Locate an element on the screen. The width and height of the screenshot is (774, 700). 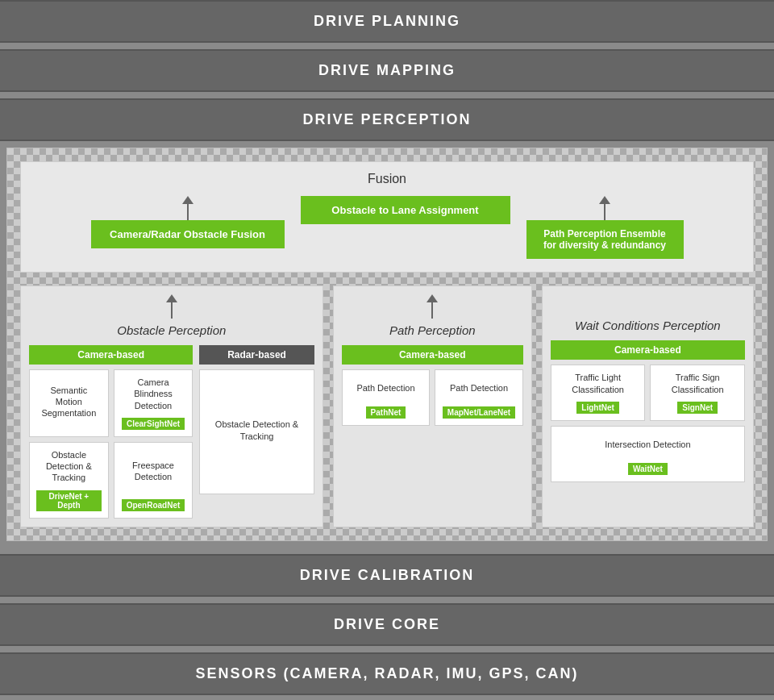
mapnet-badge: MapNet/LaneNet is located at coordinates (479, 413).